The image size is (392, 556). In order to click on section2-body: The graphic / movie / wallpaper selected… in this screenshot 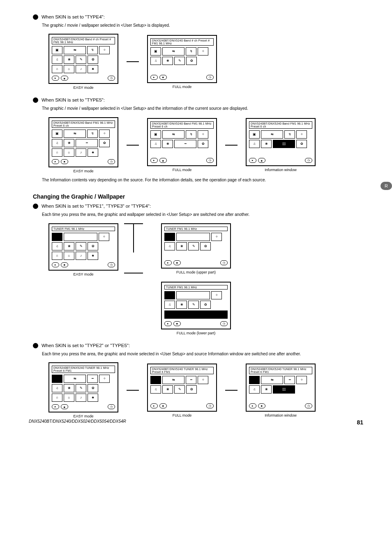, I will do `click(205, 109)`.